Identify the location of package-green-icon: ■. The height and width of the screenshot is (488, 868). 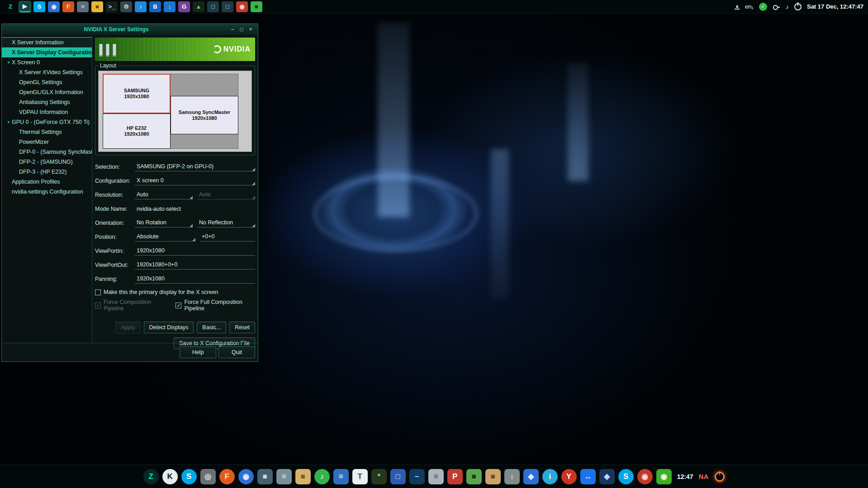
(256, 7).